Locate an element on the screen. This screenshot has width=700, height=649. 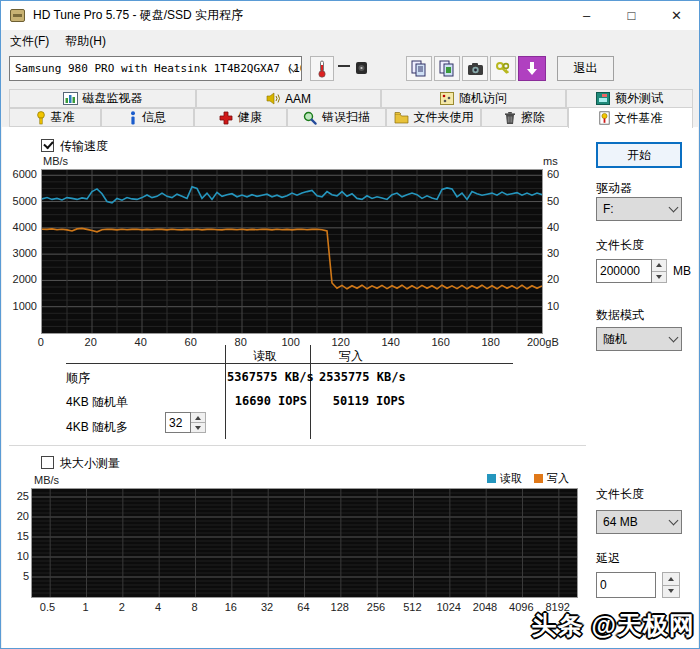
trash-icon is located at coordinates (510, 118).